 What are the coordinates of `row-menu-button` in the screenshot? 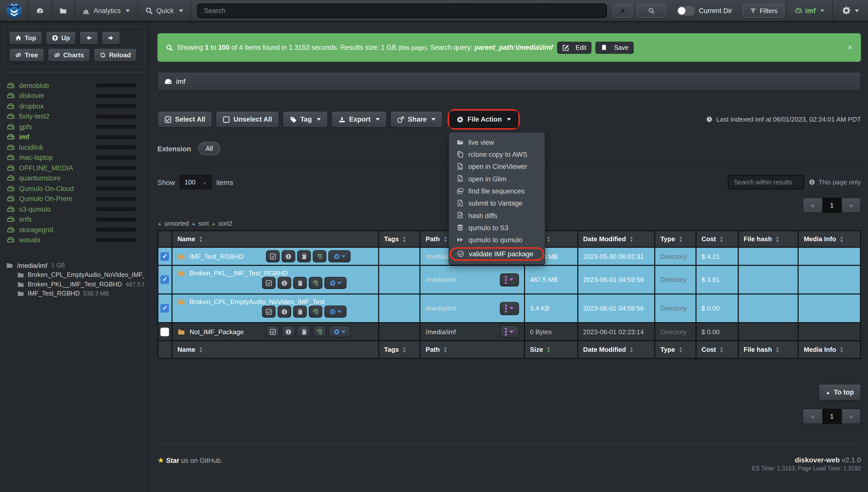 It's located at (509, 332).